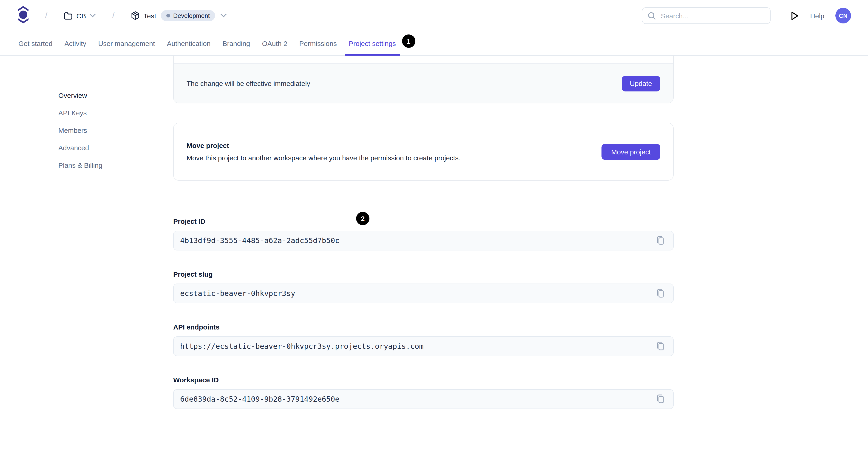  Describe the element at coordinates (423, 241) in the screenshot. I see `project-id-input: 4b13df9d-3555-4485-a62a-2adc55d7b50c` at that location.